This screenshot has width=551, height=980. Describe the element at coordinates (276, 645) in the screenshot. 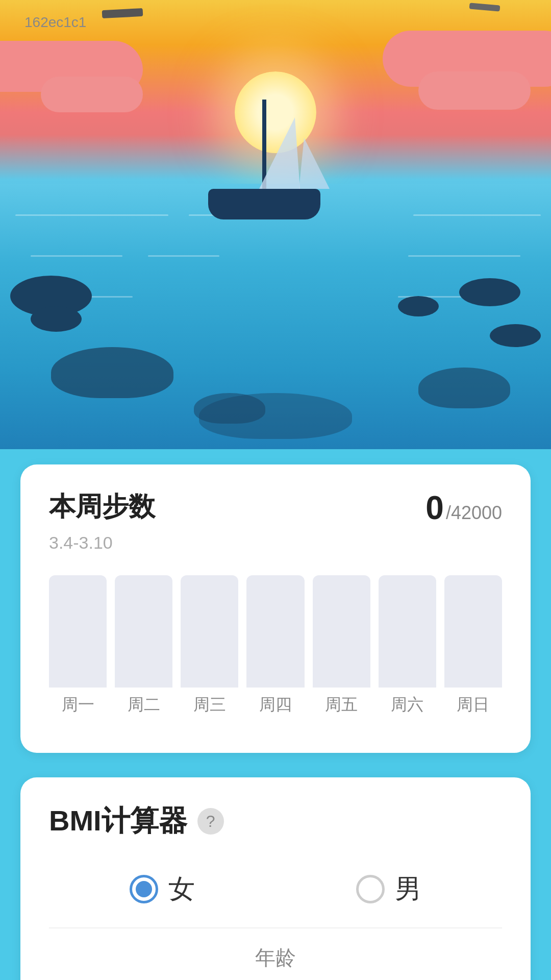

I see `bar-thursday: 周四` at that location.